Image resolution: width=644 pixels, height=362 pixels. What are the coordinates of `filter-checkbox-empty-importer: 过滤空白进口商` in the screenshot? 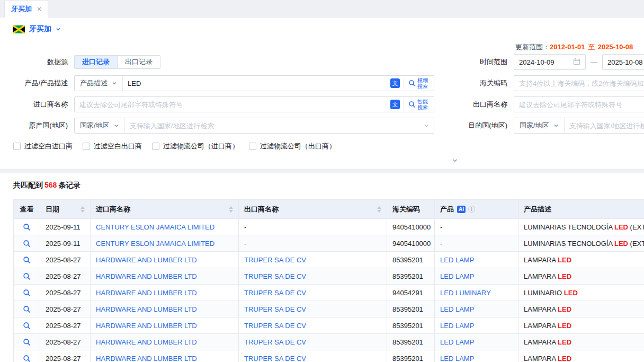 It's located at (43, 146).